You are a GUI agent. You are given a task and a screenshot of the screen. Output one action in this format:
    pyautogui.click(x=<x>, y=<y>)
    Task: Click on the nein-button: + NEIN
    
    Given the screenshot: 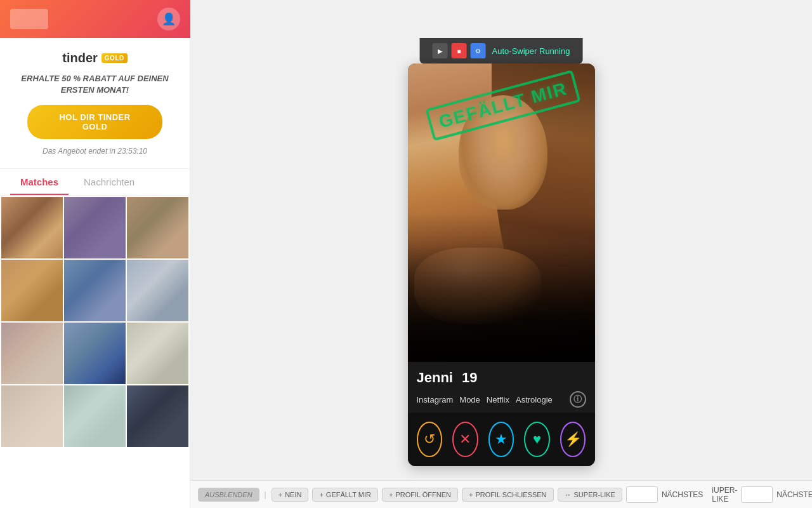 What is the action you would take?
    pyautogui.click(x=291, y=495)
    